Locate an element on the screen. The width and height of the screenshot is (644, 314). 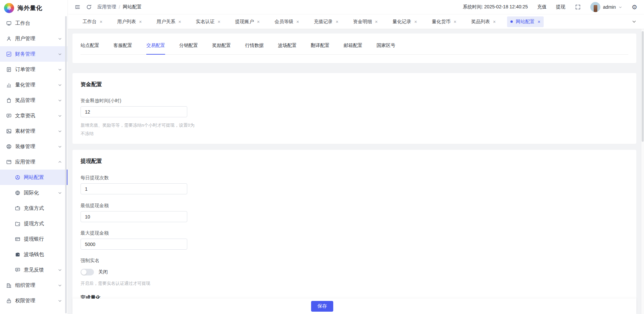
topbar: 应用管理 / 网站配置 系统时间: 2025-02-18 12:40:25 充值… is located at coordinates (356, 7).